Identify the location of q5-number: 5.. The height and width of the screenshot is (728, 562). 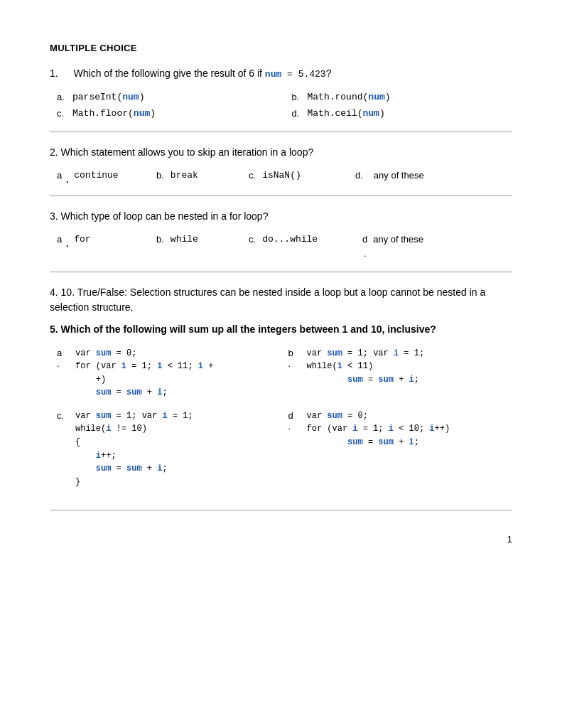
(55, 329).